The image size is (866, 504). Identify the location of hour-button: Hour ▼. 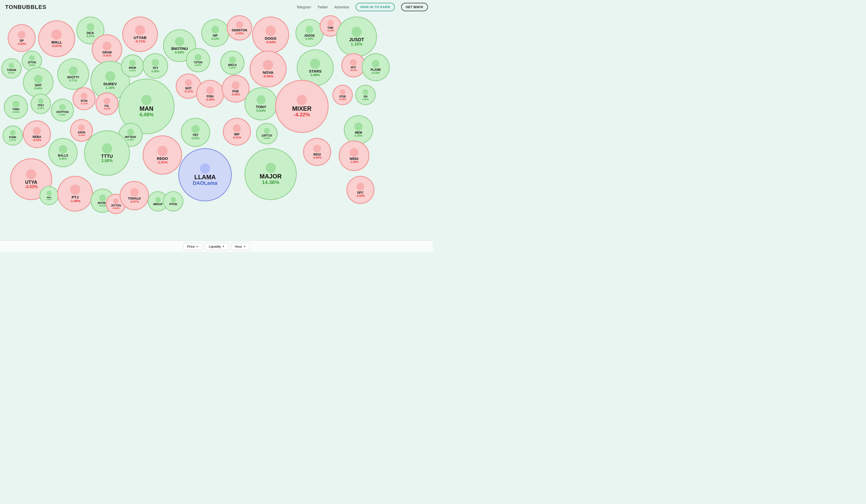
(240, 247).